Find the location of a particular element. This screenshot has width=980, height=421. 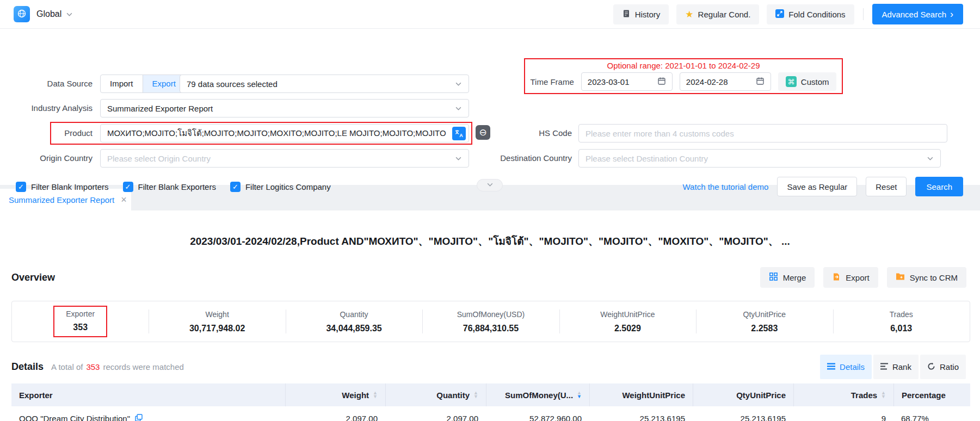

exporter-name: OOO "Dream City Distribution" is located at coordinates (75, 418).